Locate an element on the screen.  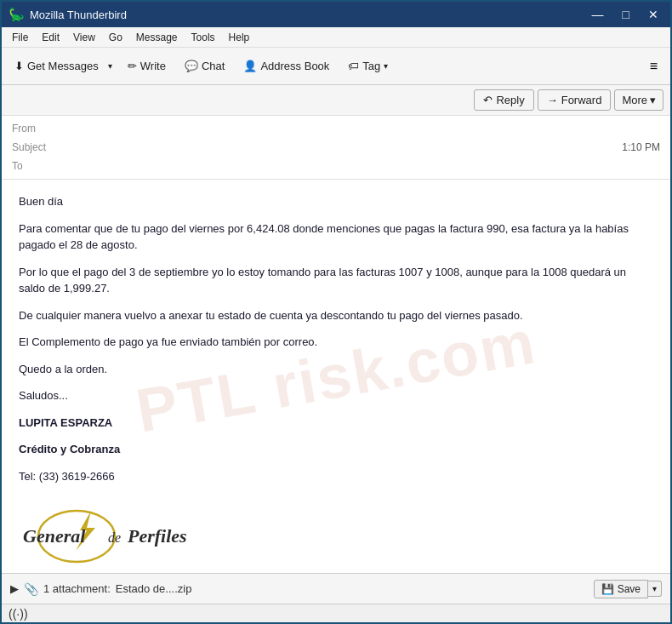
save-icon: 💾 is located at coordinates (607, 589).